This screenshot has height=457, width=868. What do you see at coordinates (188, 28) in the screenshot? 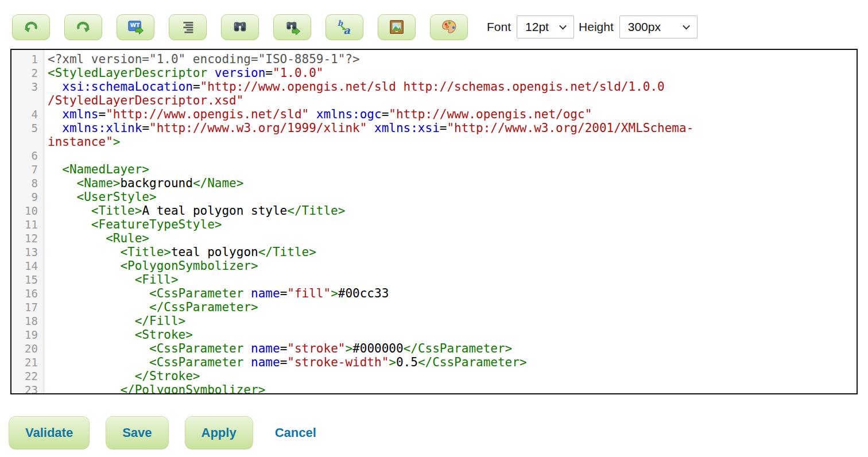
I see `reformat-button` at bounding box center [188, 28].